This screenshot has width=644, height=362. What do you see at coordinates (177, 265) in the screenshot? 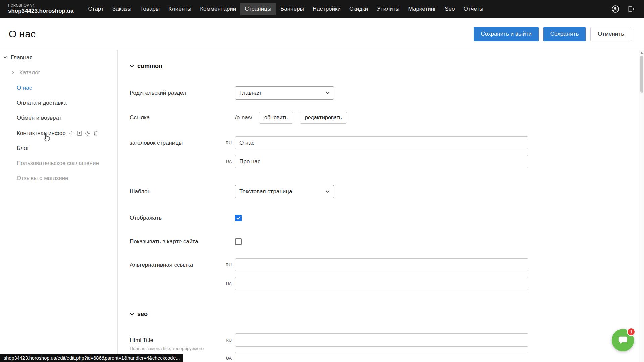
I see `field-label: Альтернативная ссылка` at bounding box center [177, 265].